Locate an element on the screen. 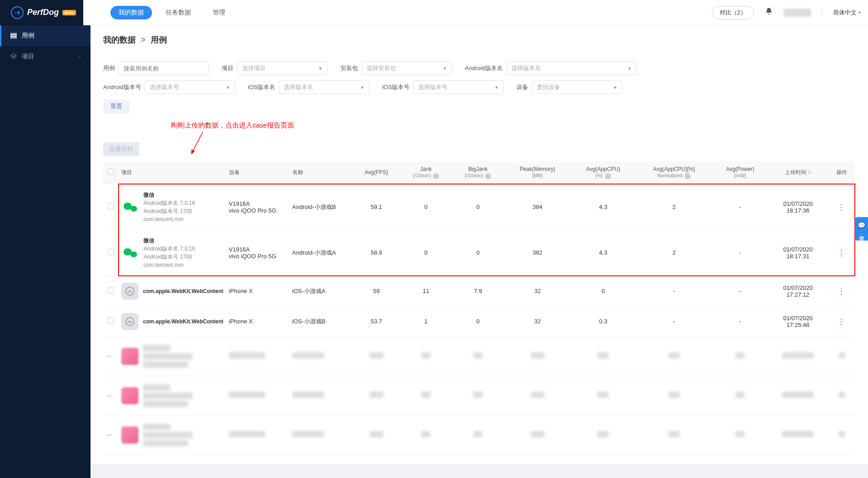 This screenshot has width=868, height=478. col-project: 项目 is located at coordinates (172, 173).